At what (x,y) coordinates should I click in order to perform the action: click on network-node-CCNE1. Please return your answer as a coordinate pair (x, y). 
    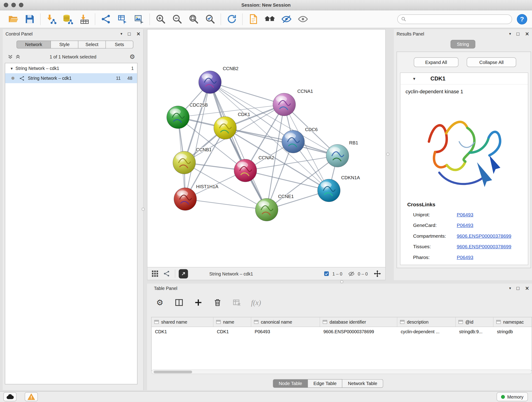
    Looking at the image, I should click on (267, 210).